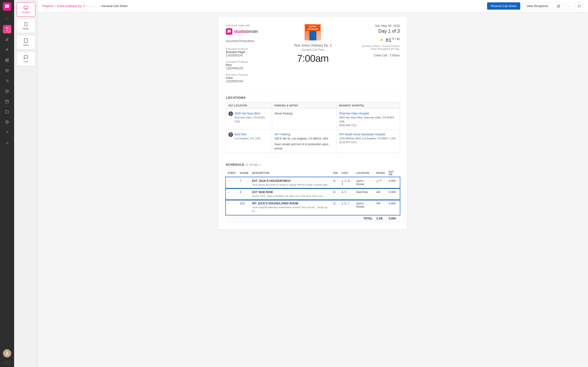  Describe the element at coordinates (381, 55) in the screenshot. I see `crew-call-label: Crew Call:` at that location.